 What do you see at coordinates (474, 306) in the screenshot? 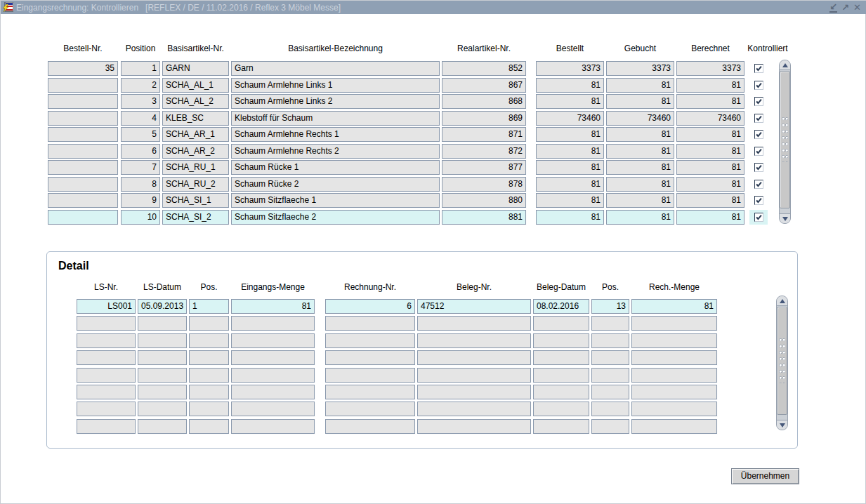
I see `cell-beleg-nr: 47512` at bounding box center [474, 306].